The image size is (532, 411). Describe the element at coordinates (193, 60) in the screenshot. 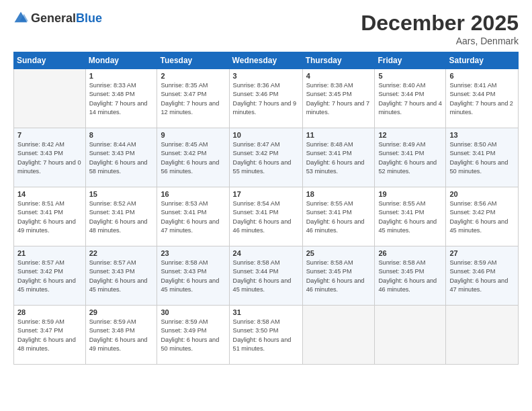

I see `weekday-header-tuesday: Tuesday` at that location.